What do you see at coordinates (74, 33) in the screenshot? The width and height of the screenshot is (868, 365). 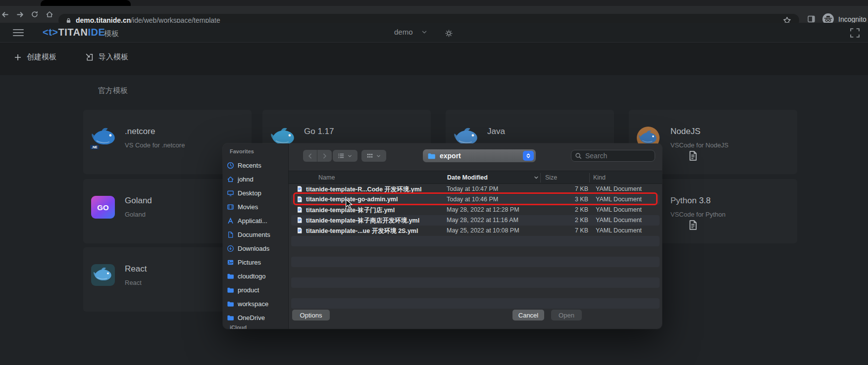 I see `app-logo: <t>TITANIDE` at bounding box center [74, 33].